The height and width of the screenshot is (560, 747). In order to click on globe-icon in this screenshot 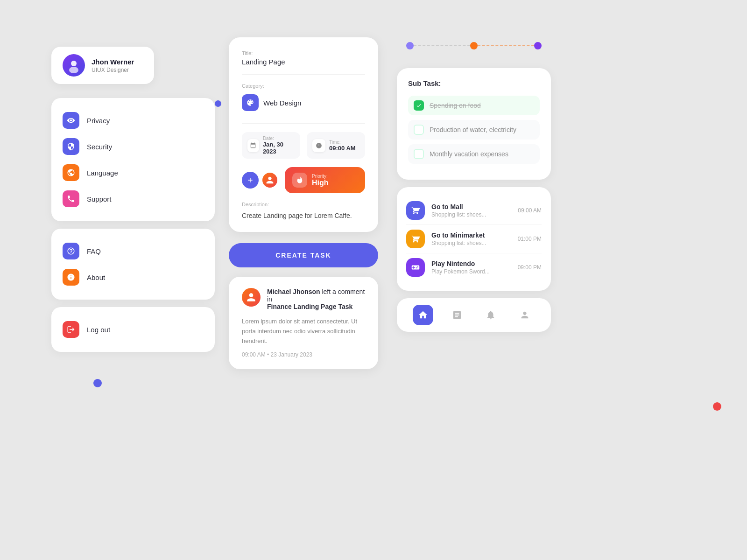, I will do `click(71, 173)`.